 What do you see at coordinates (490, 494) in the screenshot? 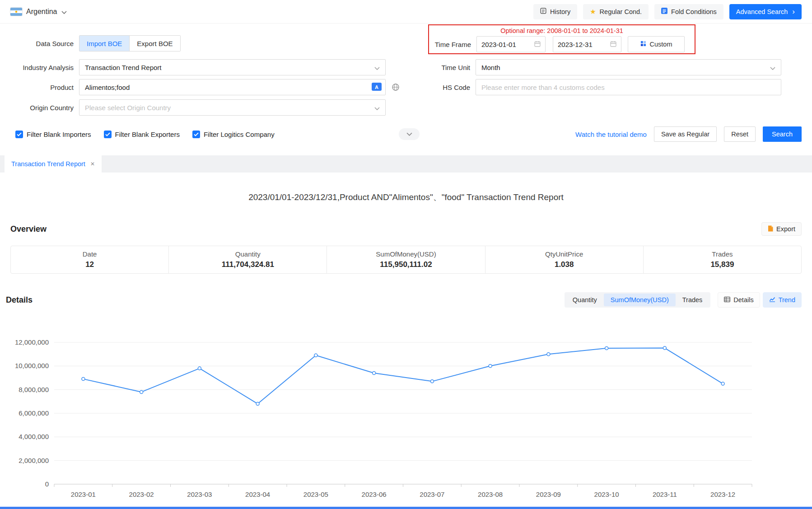
I see `svg-text: 2023-08` at bounding box center [490, 494].